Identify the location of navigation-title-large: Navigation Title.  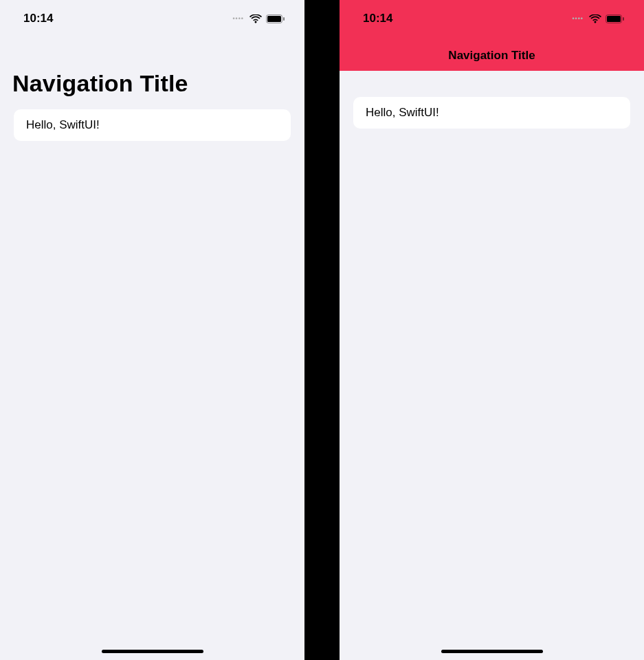
(153, 84).